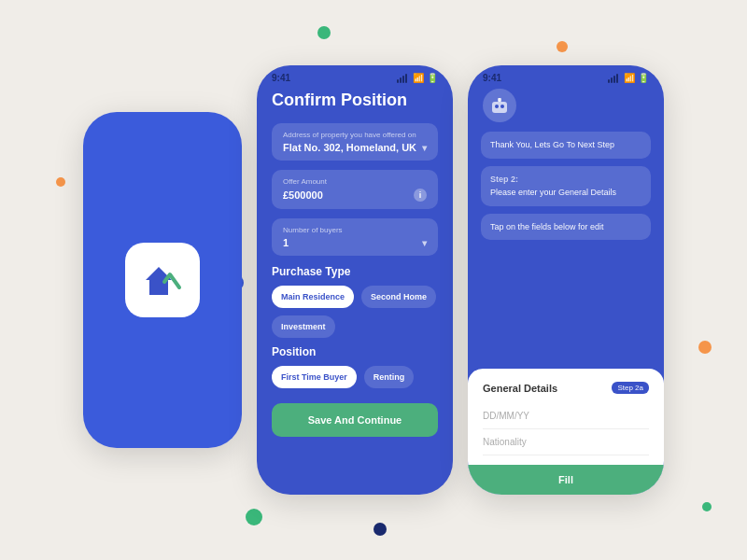  What do you see at coordinates (566, 146) in the screenshot?
I see `chat-bubble-1: Thank You, Lets Go To Next Step` at bounding box center [566, 146].